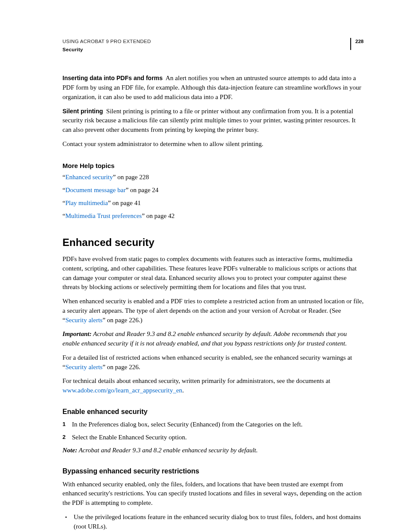 The height and width of the screenshot is (532, 411). What do you see at coordinates (213, 494) in the screenshot?
I see `bypass-p1: With enhanced security enabled, only the…` at bounding box center [213, 494].